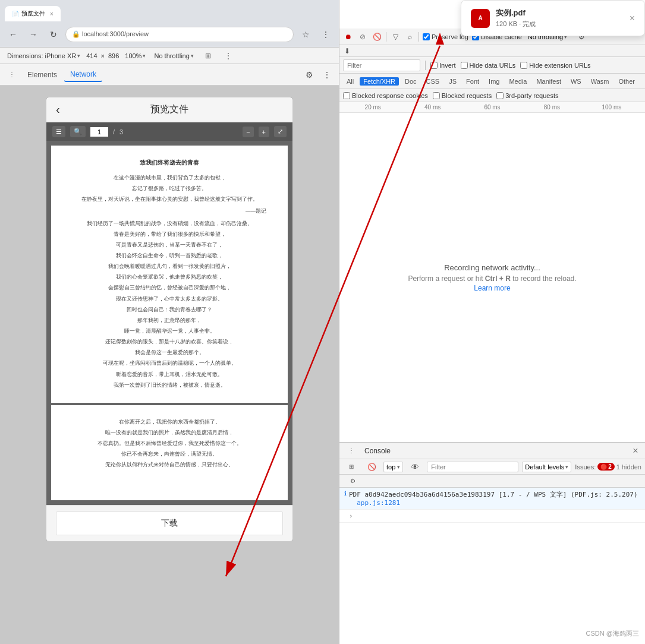 This screenshot has height=644, width=645. What do you see at coordinates (494, 81) in the screenshot?
I see `type-filter-img: Img` at bounding box center [494, 81].